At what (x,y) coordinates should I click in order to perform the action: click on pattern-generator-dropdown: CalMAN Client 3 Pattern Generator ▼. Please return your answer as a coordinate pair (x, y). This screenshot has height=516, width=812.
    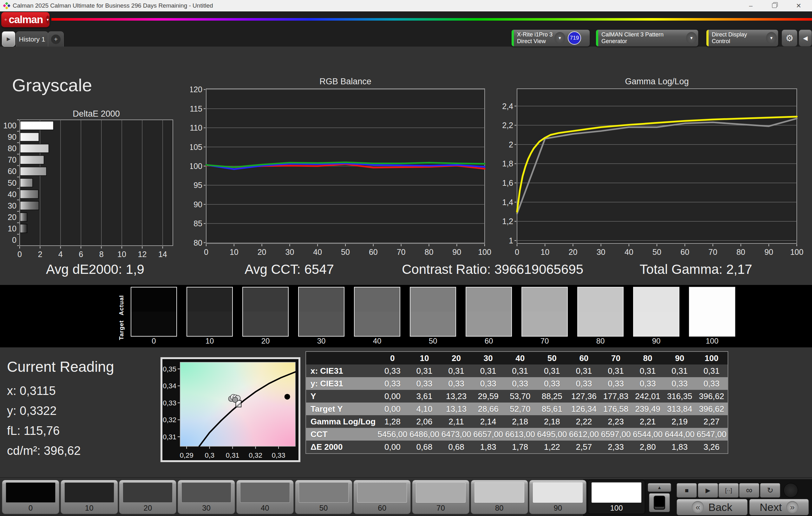
    Looking at the image, I should click on (647, 38).